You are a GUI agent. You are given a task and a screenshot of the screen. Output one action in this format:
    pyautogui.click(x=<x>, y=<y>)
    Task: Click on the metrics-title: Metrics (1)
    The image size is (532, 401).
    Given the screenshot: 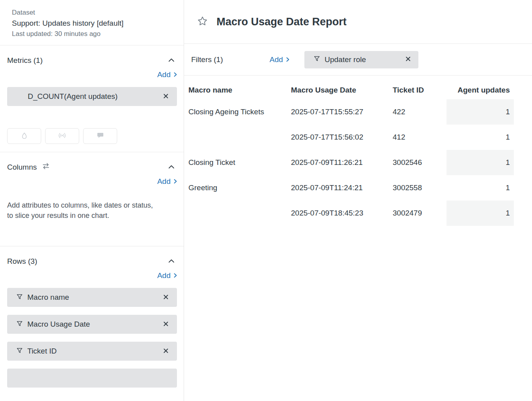 What is the action you would take?
    pyautogui.click(x=25, y=61)
    